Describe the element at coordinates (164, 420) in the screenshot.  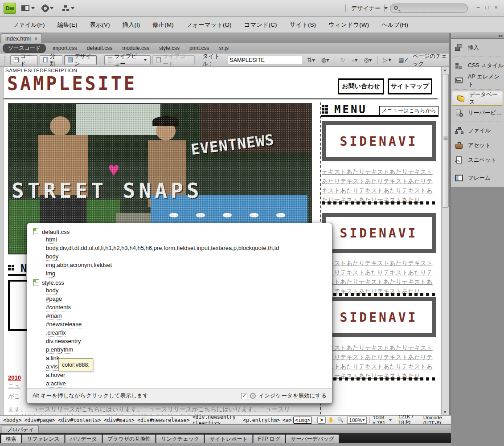
I see `tag-div-newsrelease: <div#newsrelease>` at that location.